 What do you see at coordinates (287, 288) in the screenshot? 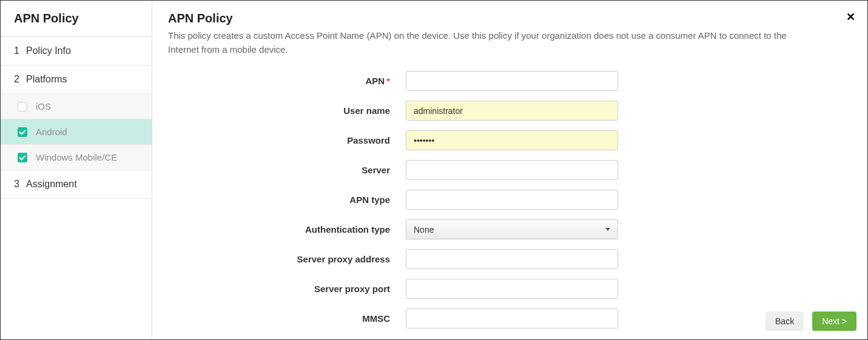
I see `label-proxyport: Server proxy port` at bounding box center [287, 288].